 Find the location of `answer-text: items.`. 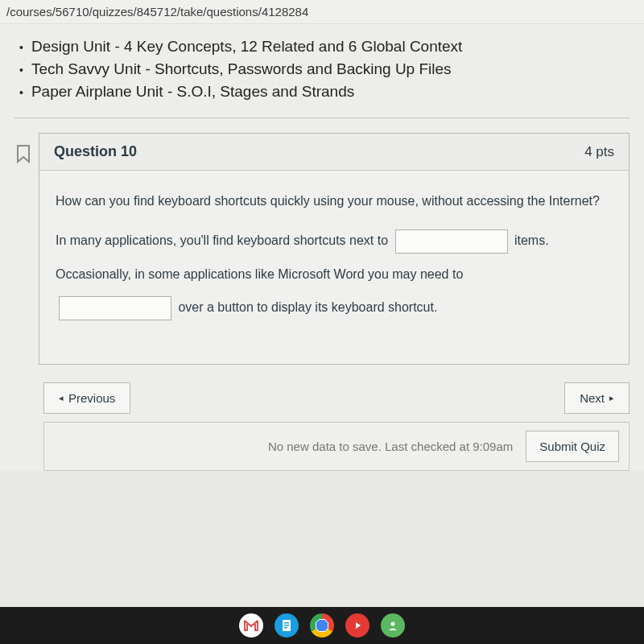

answer-text: items. is located at coordinates (531, 240).